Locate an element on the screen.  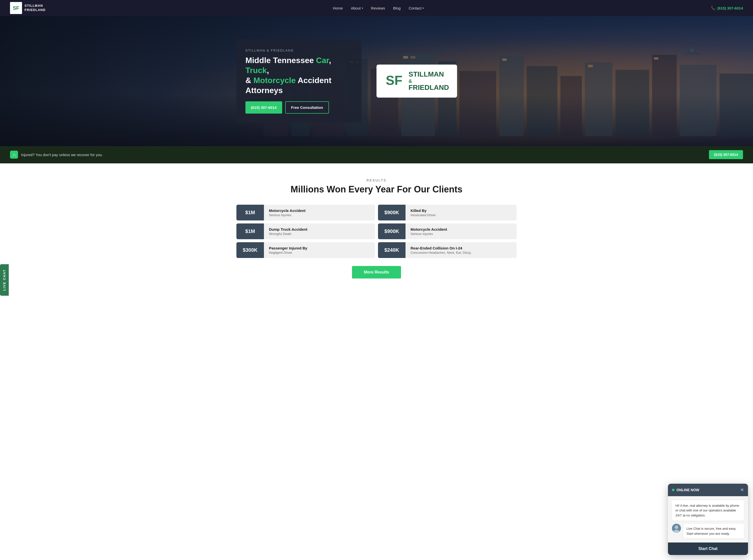
logo-name-line1: STILLMAN is located at coordinates (35, 6).